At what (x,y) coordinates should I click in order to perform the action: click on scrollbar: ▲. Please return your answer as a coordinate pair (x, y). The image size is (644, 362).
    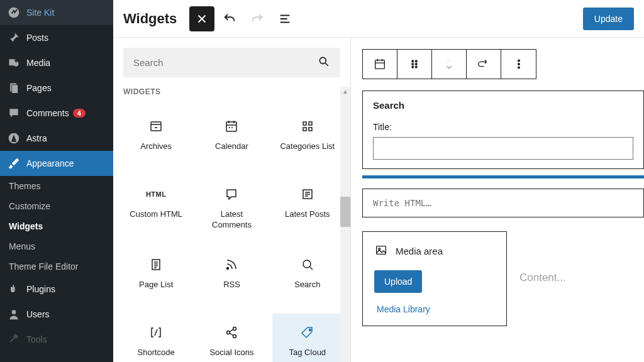
    Looking at the image, I should click on (345, 224).